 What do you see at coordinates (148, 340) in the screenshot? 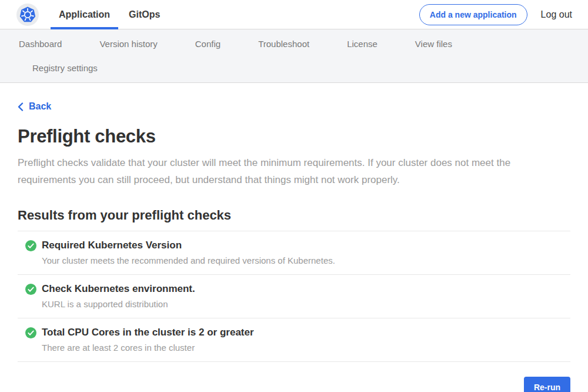
I see `check-content: Total CPU Cores in the cluster is 2 or g…` at bounding box center [148, 340].